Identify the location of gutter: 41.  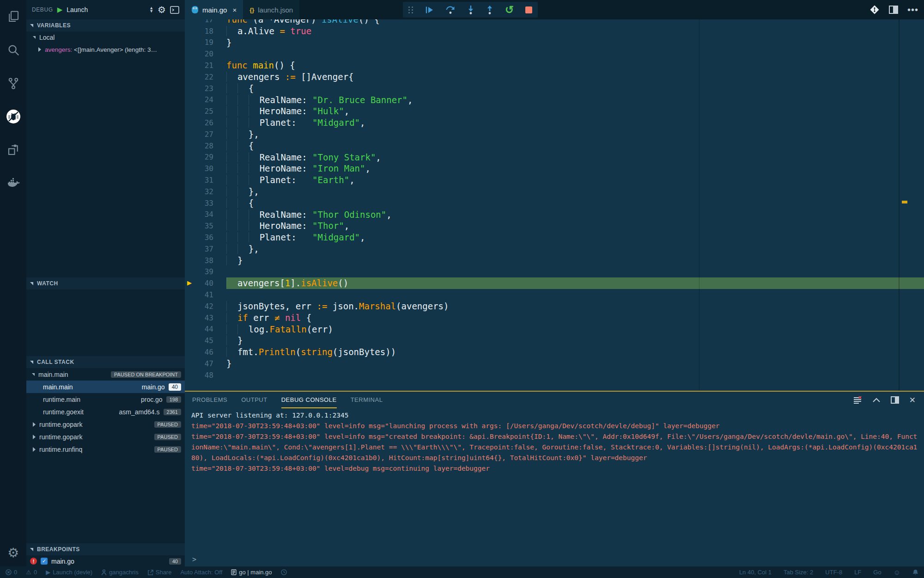
(206, 295).